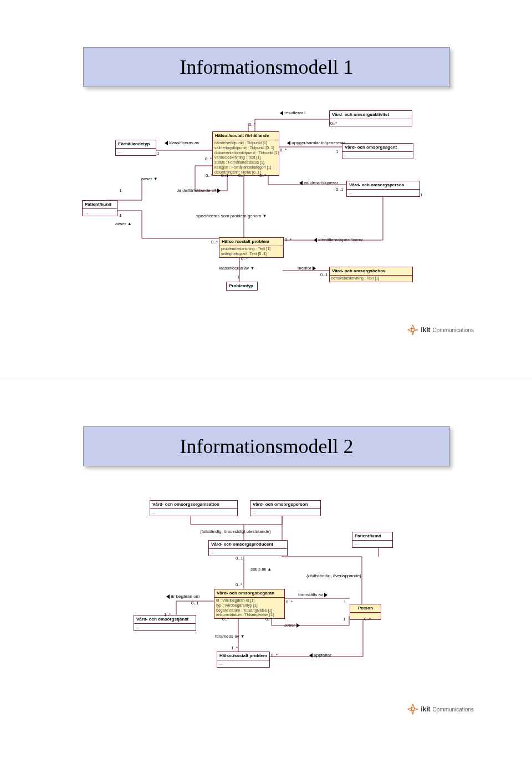 This screenshot has width=532, height=758. Describe the element at coordinates (316, 143) in the screenshot. I see `label-uppger: uppger/samlar in/genererar` at that location.